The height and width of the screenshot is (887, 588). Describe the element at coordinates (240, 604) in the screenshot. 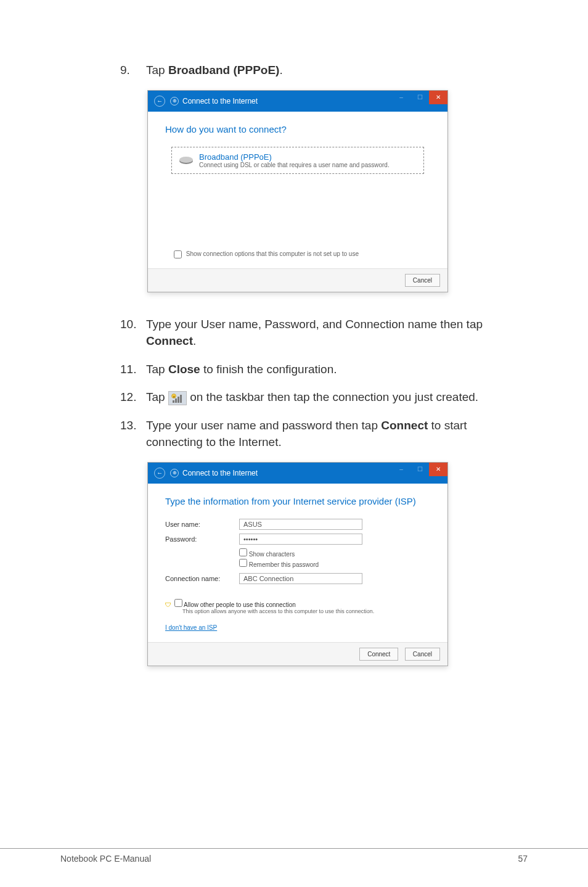

I see `allow-others-label: Allow other people to use this connectio…` at that location.